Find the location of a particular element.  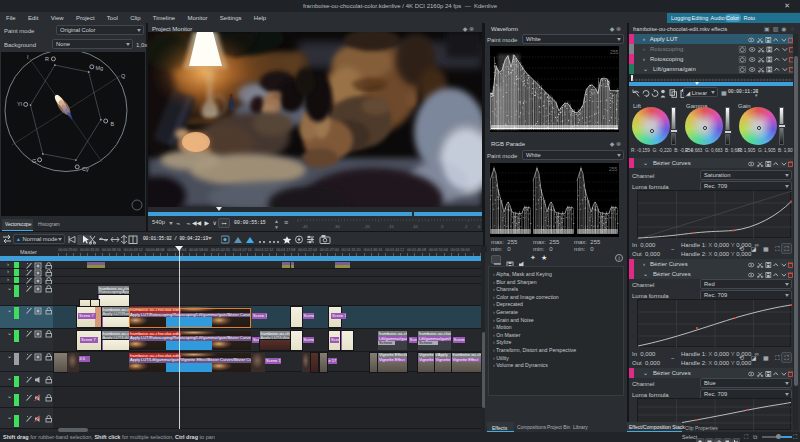

svg-text: -5 is located at coordinates (442, 226).